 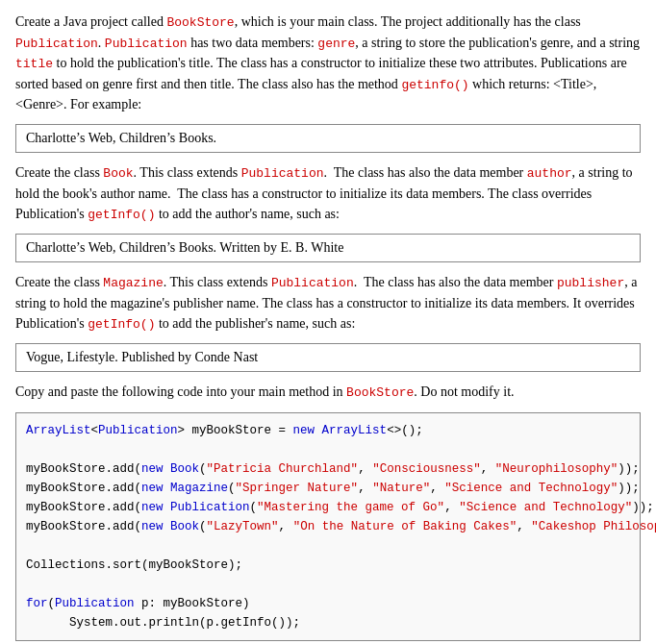 What do you see at coordinates (200, 23) in the screenshot?
I see `code-bookstore: BookStore` at bounding box center [200, 23].